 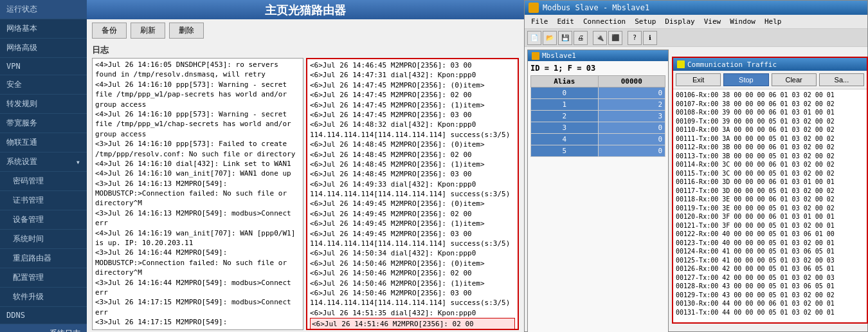 I want to click on sidebar-item-network-advanced: 网络高级, so click(x=44, y=48).